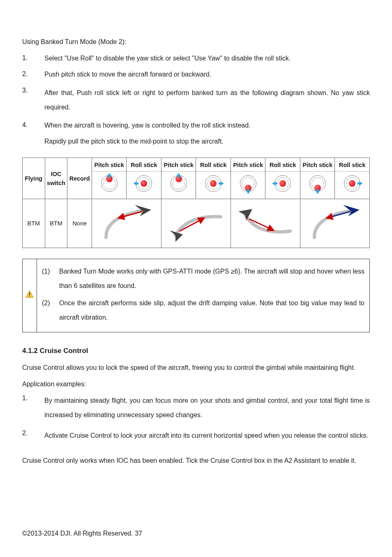  Describe the element at coordinates (196, 384) in the screenshot. I see `examples-heading: Application examples:` at that location.